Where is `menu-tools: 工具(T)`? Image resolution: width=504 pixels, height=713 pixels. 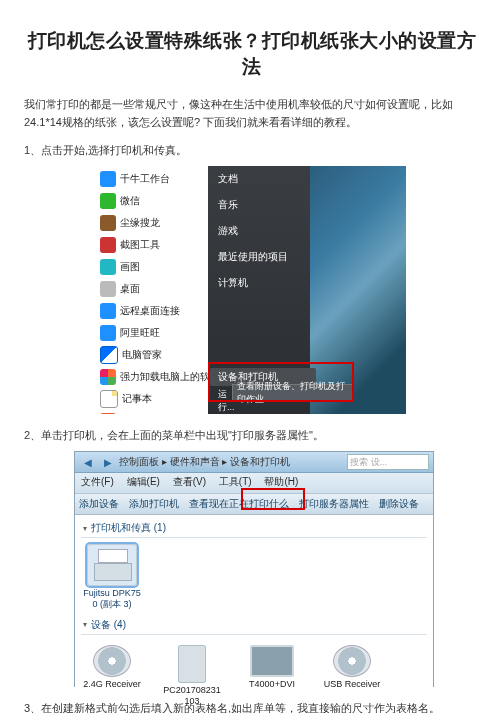
menu-tools: 工具(T) is located at coordinates (236, 482).